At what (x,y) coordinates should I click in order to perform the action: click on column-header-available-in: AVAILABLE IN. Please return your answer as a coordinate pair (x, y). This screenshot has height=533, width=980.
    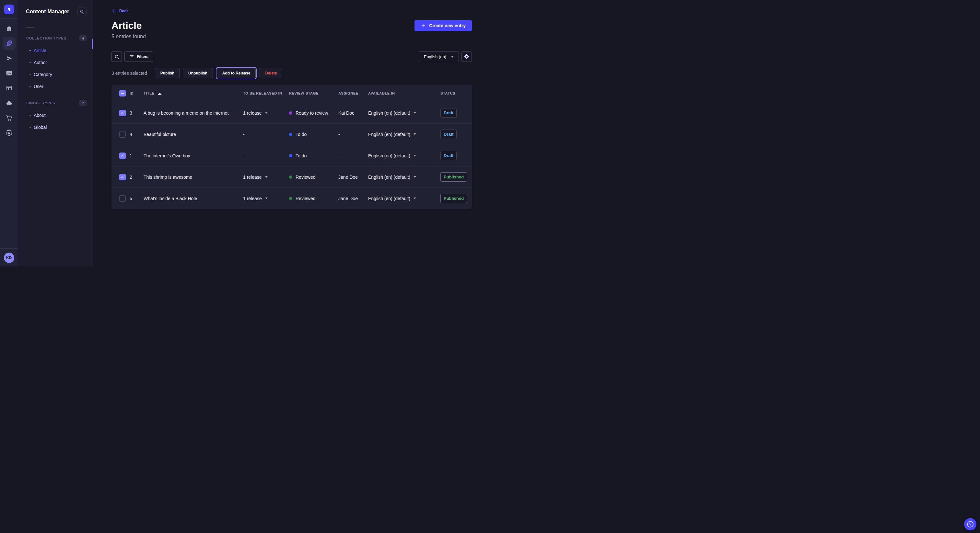
    Looking at the image, I should click on (404, 93).